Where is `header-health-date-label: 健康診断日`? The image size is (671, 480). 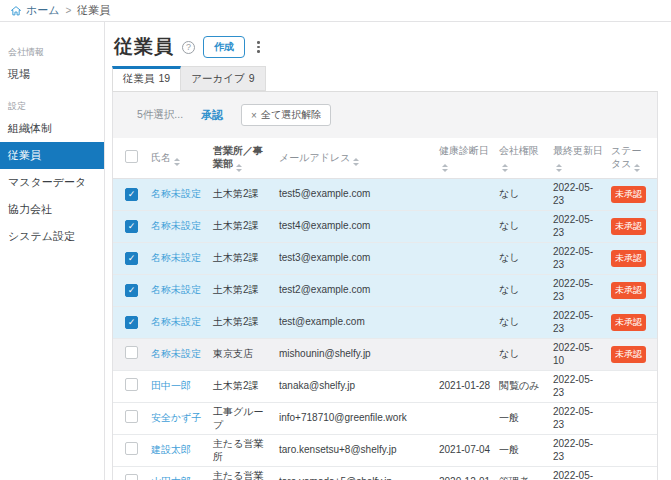 header-health-date-label: 健康診断日 is located at coordinates (464, 150).